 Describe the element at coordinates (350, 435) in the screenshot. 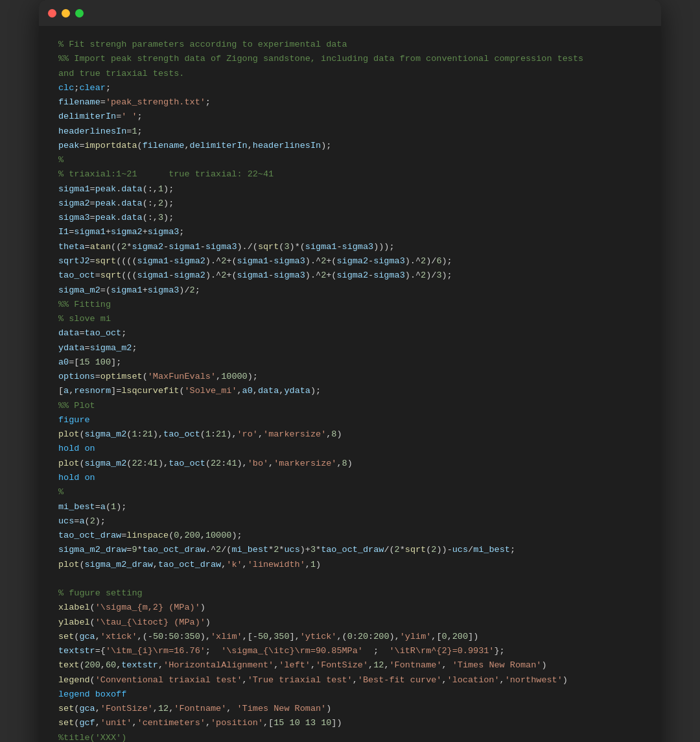

I see `code-line: plot(sigma_m2(1:21),tao_oct(1:21),'ro','…` at that location.